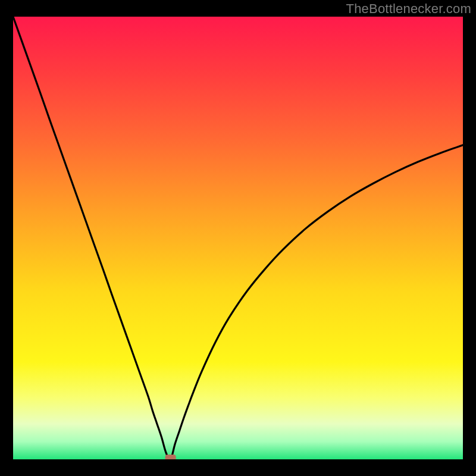  What do you see at coordinates (171, 457) in the screenshot?
I see `minimum-marker` at bounding box center [171, 457].